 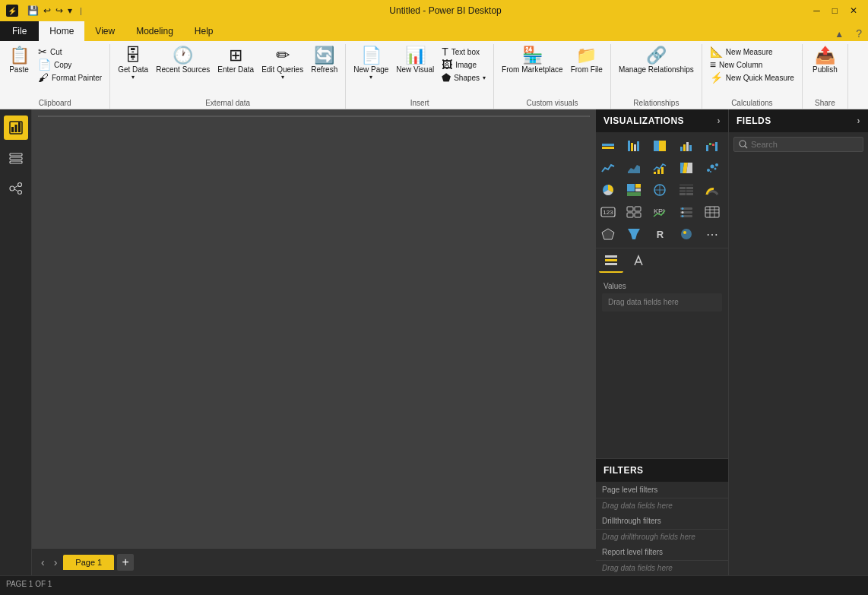 What do you see at coordinates (16, 128) in the screenshot?
I see `sidebar-item-report` at bounding box center [16, 128].